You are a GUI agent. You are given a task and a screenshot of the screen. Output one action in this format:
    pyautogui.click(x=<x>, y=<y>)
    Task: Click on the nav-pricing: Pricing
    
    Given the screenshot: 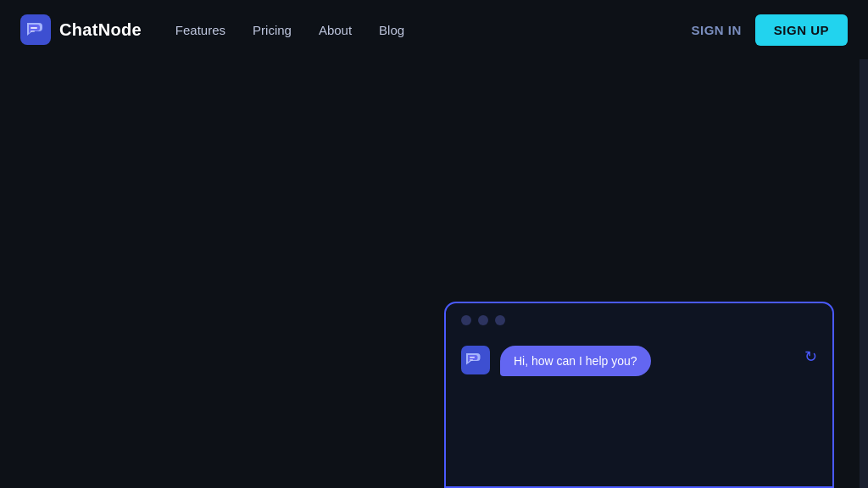 What is the action you would take?
    pyautogui.click(x=272, y=30)
    